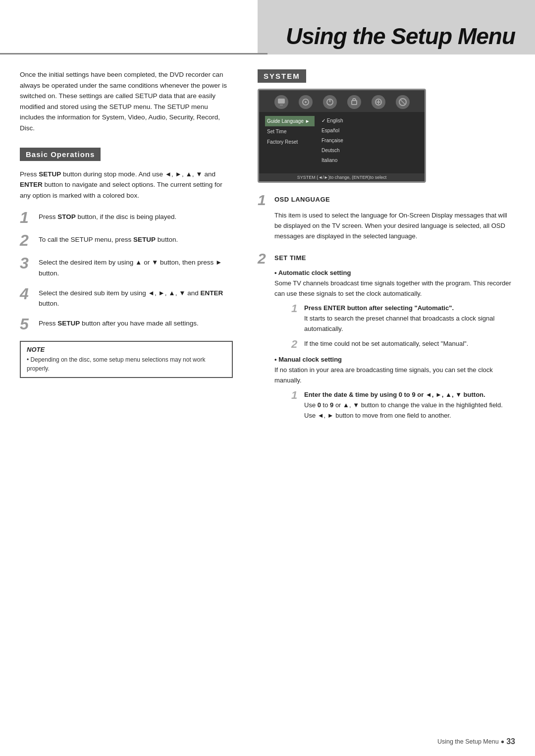 This screenshot has height=756, width=535. I want to click on step-text-2: To call the SETUP menu, press SETUP butt…, so click(108, 239).